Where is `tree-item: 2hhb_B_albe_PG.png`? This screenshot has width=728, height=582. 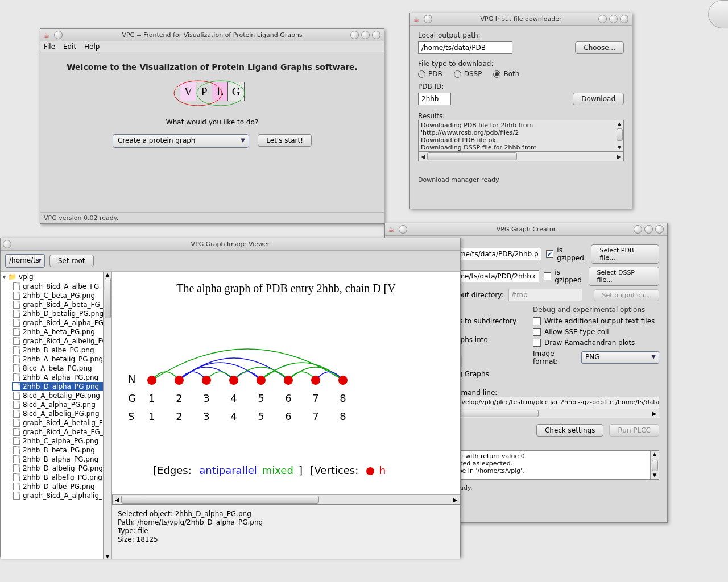
tree-item: 2hhb_B_albe_PG.png is located at coordinates (60, 350).